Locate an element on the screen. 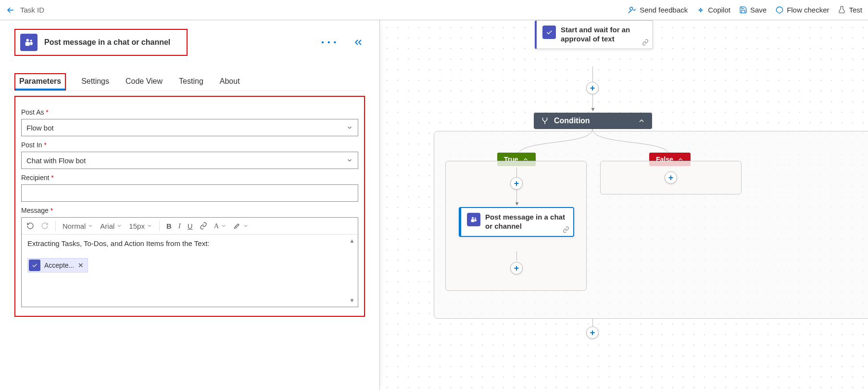  undo-icon is located at coordinates (30, 226).